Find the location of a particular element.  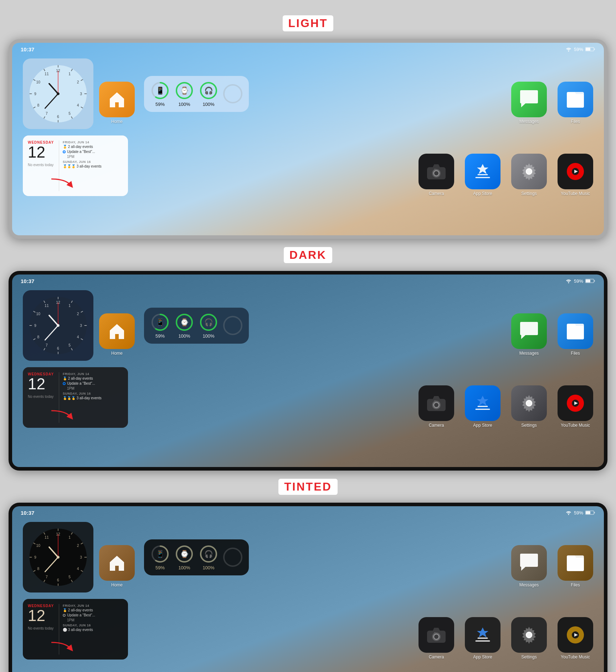

battery-status-icon is located at coordinates (590, 513).